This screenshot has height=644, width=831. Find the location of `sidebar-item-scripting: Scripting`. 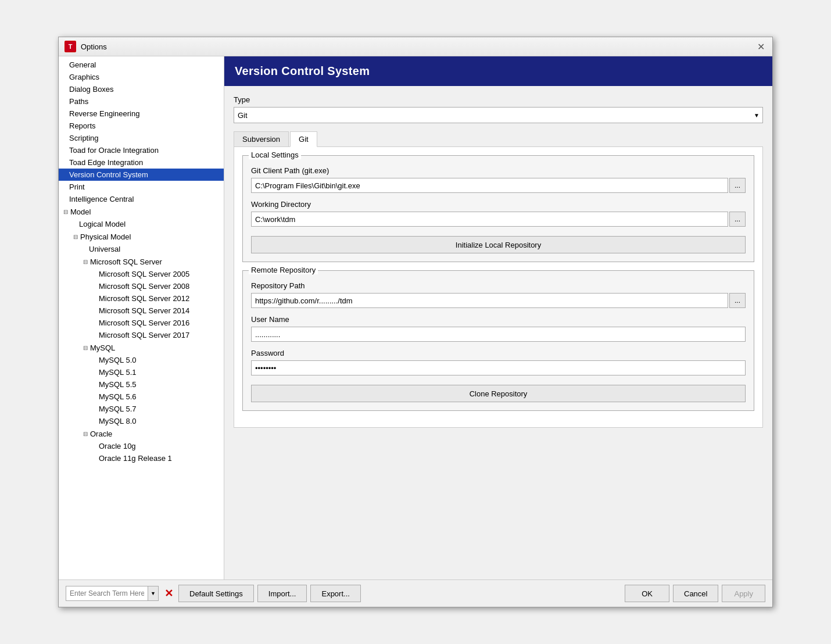

sidebar-item-scripting: Scripting is located at coordinates (141, 138).